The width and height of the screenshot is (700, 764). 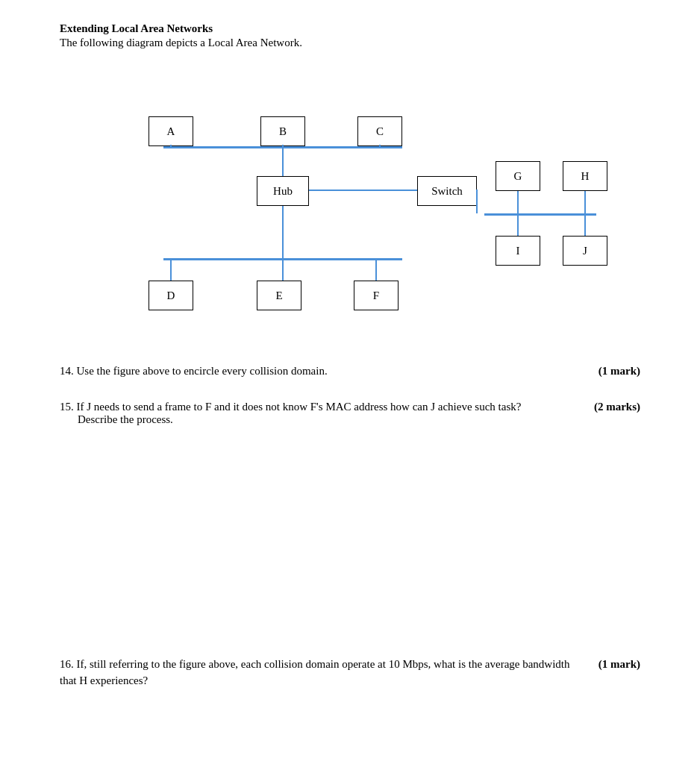 I want to click on q14-number: 14., so click(x=67, y=371).